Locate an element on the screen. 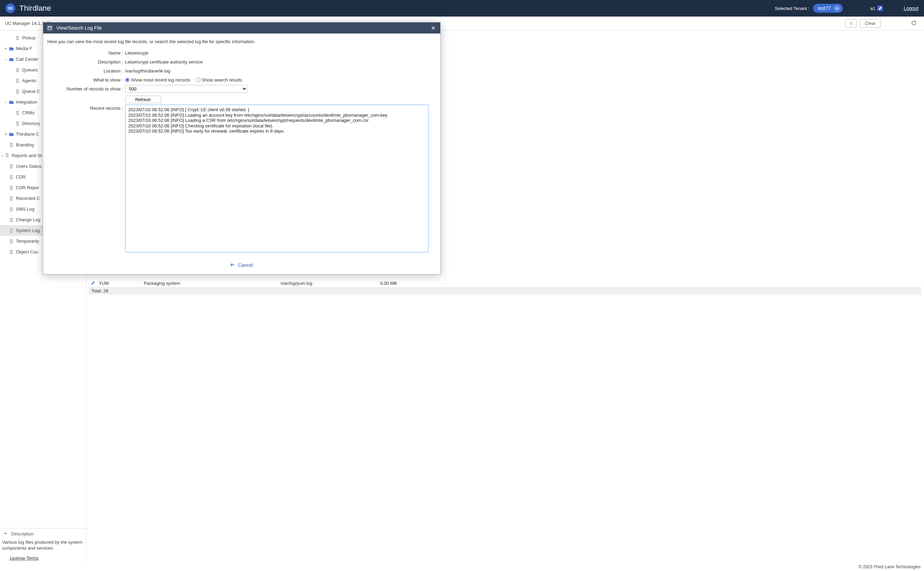 The height and width of the screenshot is (571, 924). sidebar-item-label: Reports and St is located at coordinates (27, 156).